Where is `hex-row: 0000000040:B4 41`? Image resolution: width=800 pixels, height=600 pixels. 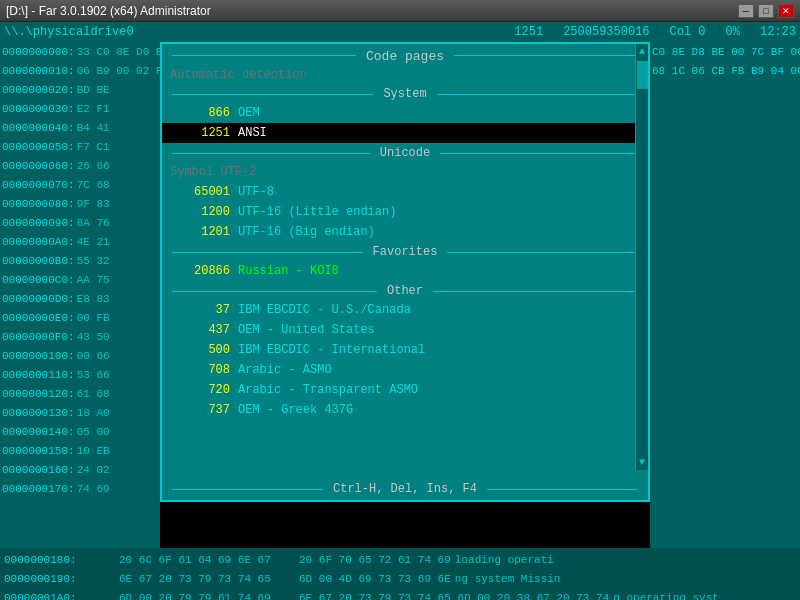 hex-row: 0000000040:B4 41 is located at coordinates (80, 128).